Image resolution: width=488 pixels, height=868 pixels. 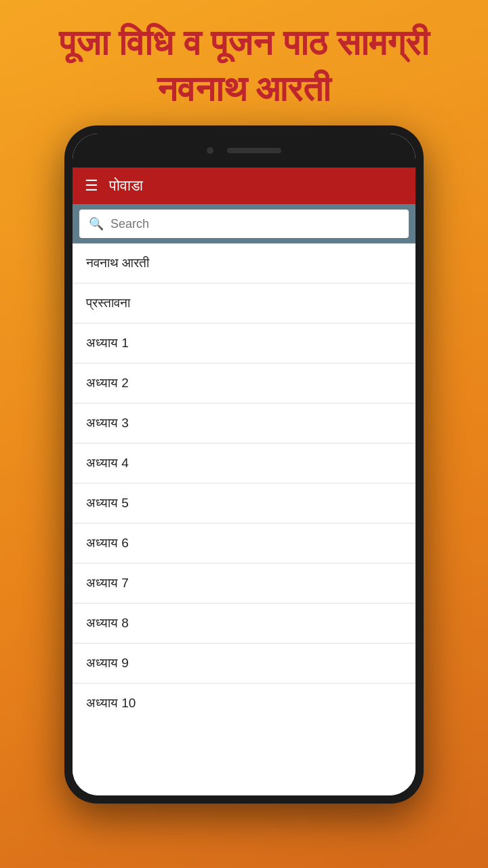 I want to click on list-item: प्रस्तावना, so click(x=244, y=304).